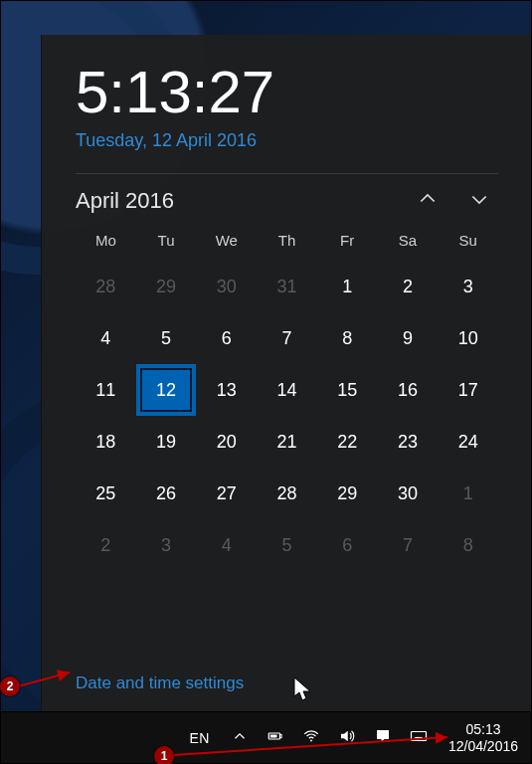 This screenshot has height=764, width=532. What do you see at coordinates (419, 738) in the screenshot?
I see `keyboard-icon` at bounding box center [419, 738].